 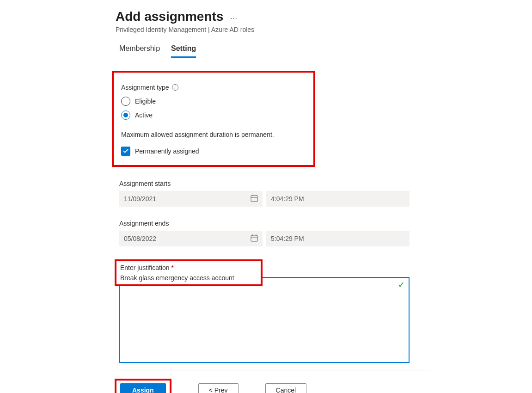 What do you see at coordinates (191, 199) in the screenshot?
I see `starts-date-input: 11/09/2021` at bounding box center [191, 199].